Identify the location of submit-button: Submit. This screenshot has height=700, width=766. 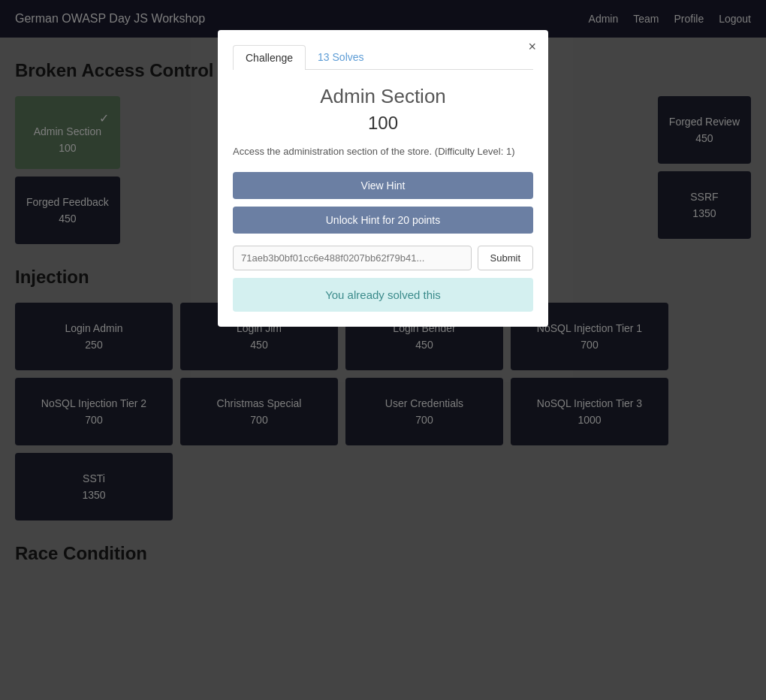
(505, 258).